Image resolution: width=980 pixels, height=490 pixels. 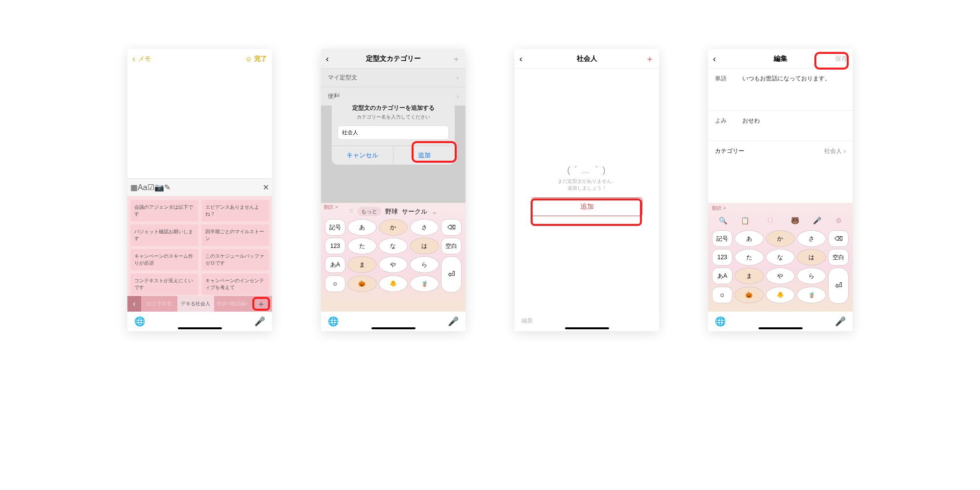 I want to click on tab: 挨拶 <敬語編>, so click(x=232, y=304).